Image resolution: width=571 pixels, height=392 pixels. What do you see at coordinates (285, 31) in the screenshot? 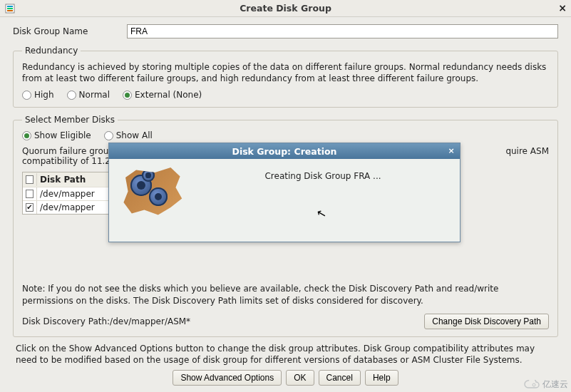
I see `disk-group-name-row: Disk Group Name` at bounding box center [285, 31].